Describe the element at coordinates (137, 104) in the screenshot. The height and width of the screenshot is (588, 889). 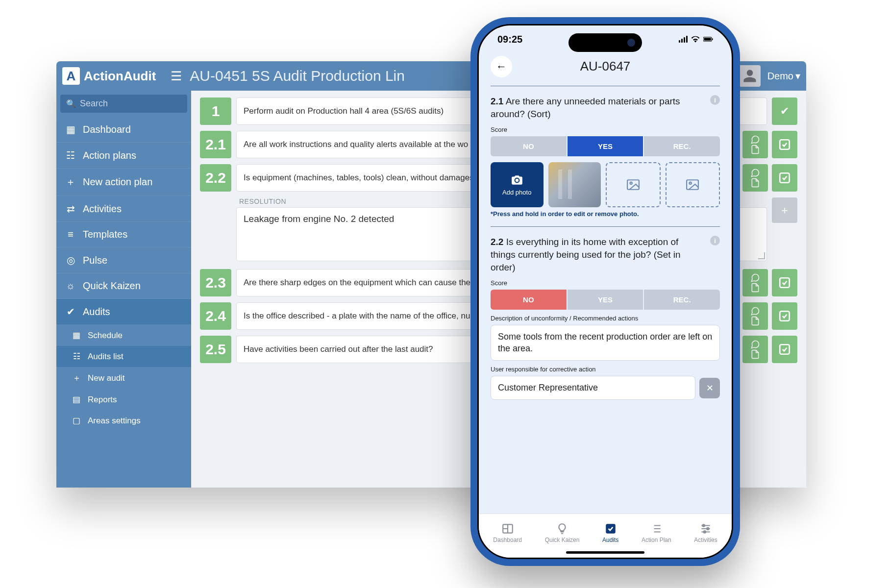
I see `search-input` at that location.